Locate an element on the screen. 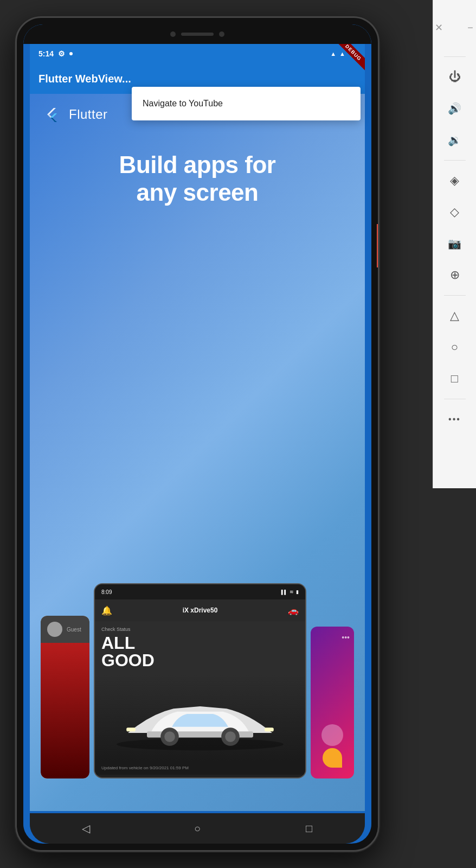 This screenshot has width=476, height=868. navigate-to-youtube-item: Navigate to YouTube is located at coordinates (246, 104).